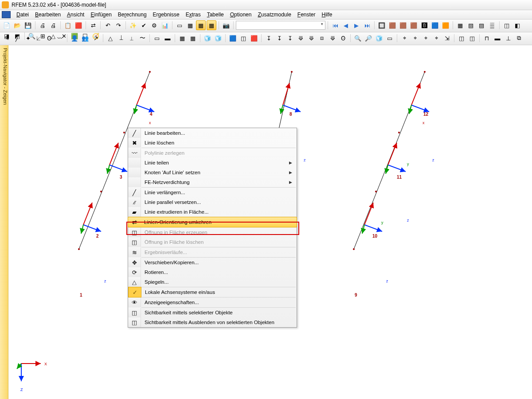 Image resolution: width=532 pixels, height=399 pixels. What do you see at coordinates (507, 25) in the screenshot?
I see `l-icon: ◫` at bounding box center [507, 25].